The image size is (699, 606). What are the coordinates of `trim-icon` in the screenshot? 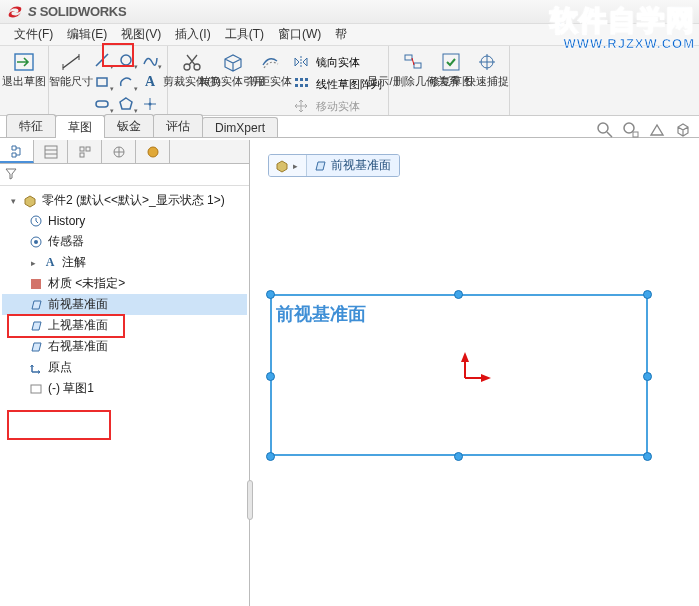 It's located at (192, 62).